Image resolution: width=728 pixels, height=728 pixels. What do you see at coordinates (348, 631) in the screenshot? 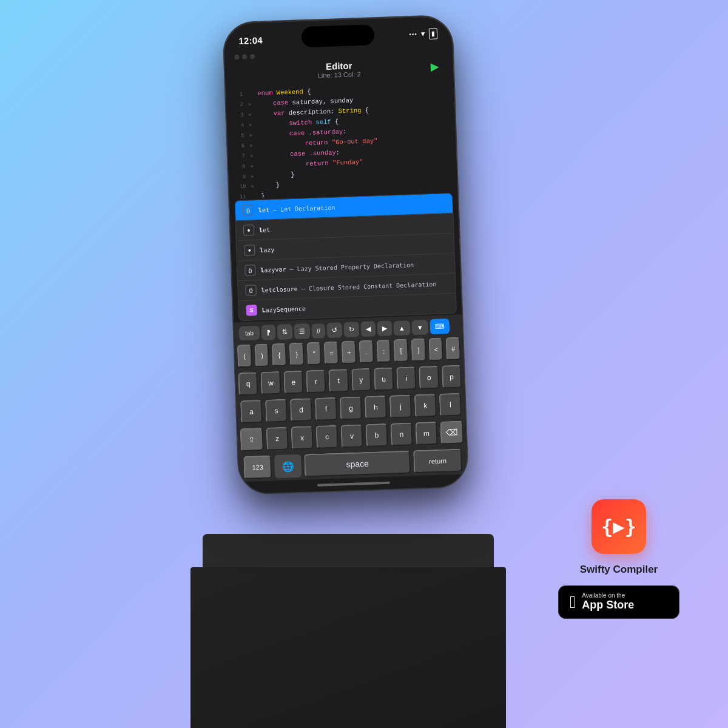
I see `pedestal` at bounding box center [348, 631].